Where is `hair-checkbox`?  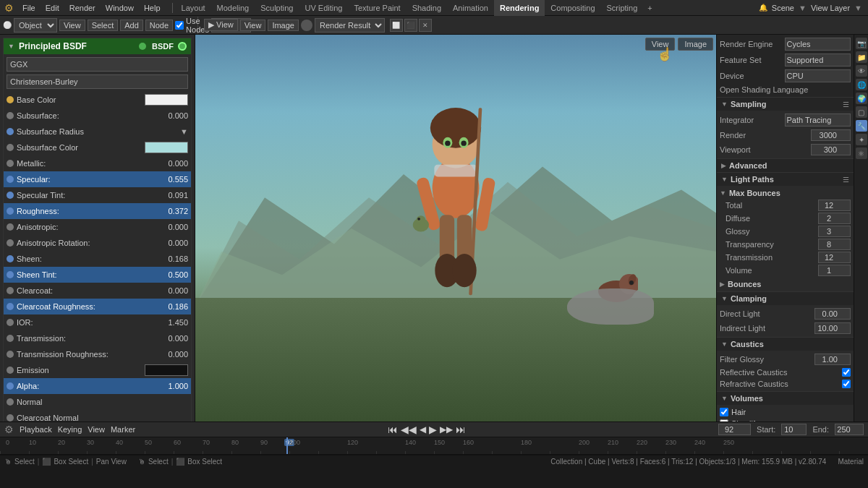 hair-checkbox is located at coordinates (724, 412).